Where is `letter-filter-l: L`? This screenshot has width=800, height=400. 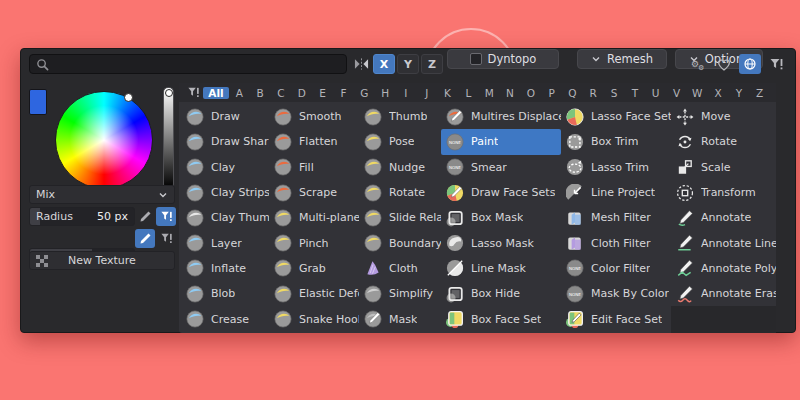 letter-filter-l: L is located at coordinates (468, 93).